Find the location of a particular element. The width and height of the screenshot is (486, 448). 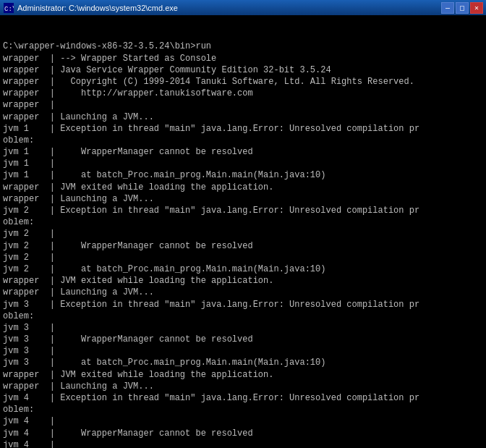

console-line: wrapper | Java Service Wrapper Community… is located at coordinates (243, 70).